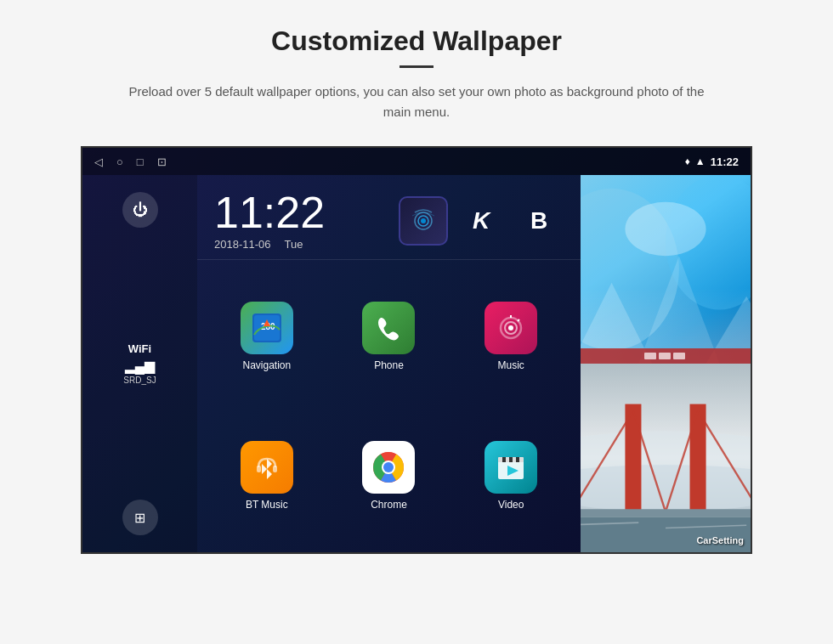 This screenshot has height=644, width=833. I want to click on music-icon-wrap, so click(511, 328).